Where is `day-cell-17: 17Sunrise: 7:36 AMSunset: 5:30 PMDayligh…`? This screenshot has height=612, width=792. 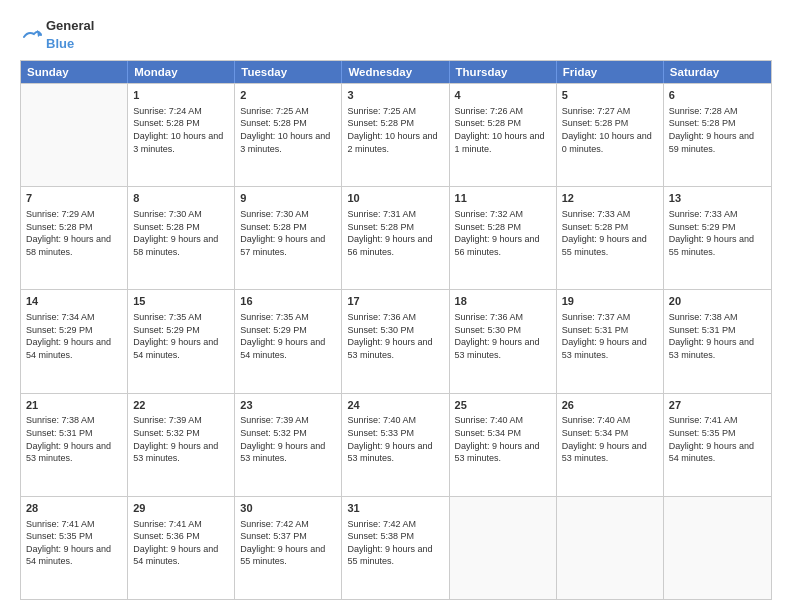 day-cell-17: 17Sunrise: 7:36 AMSunset: 5:30 PMDayligh… is located at coordinates (396, 341).